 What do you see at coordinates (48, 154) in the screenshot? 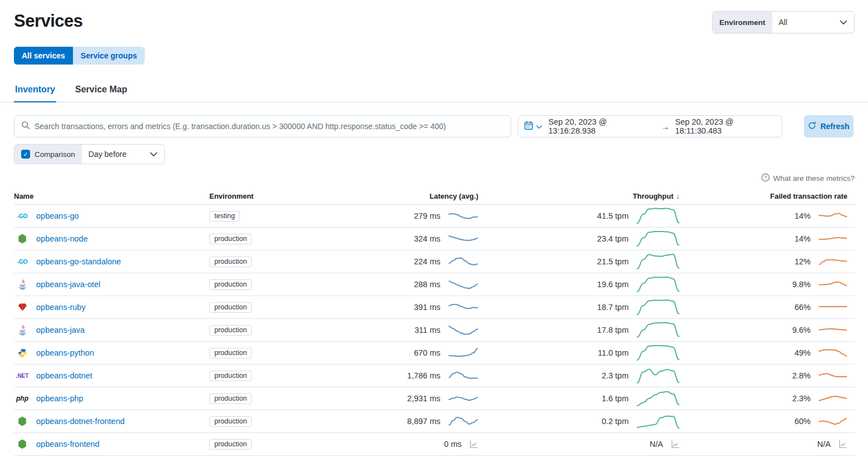
I see `comparison-checkbox-group: ✓ Comparison` at bounding box center [48, 154].